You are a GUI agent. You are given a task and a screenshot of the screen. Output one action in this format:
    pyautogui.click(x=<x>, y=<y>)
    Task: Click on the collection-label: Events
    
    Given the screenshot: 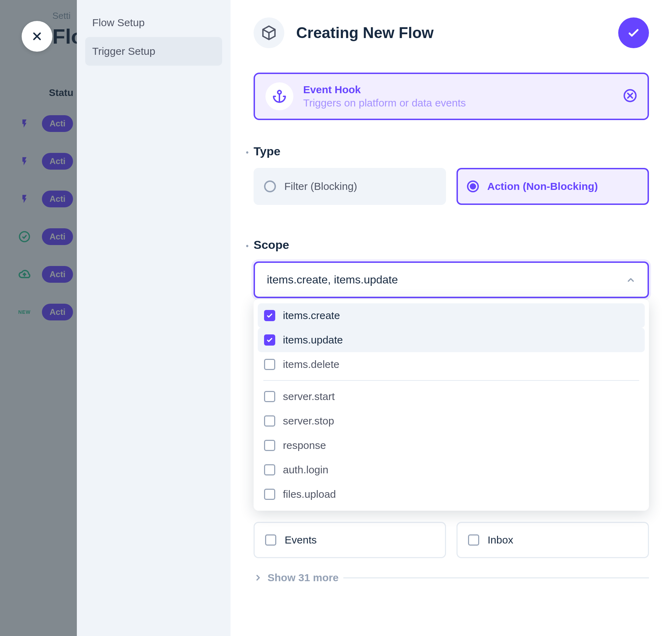 What is the action you would take?
    pyautogui.click(x=301, y=540)
    